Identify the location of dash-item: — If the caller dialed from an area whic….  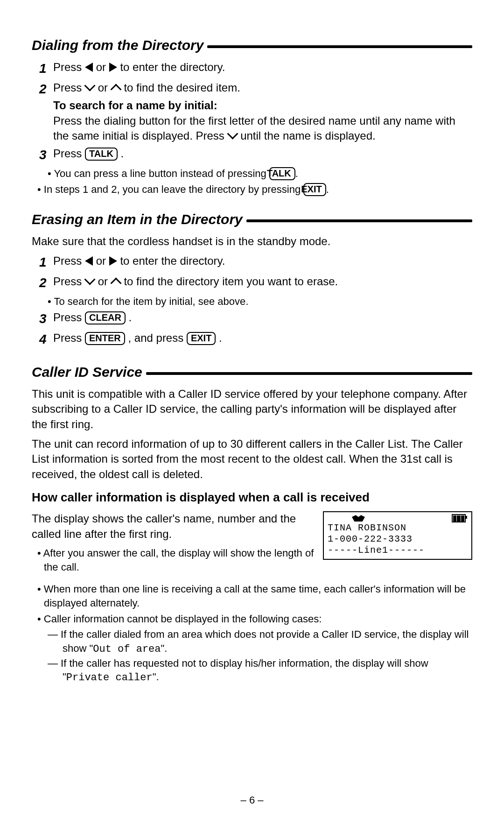
(252, 642).